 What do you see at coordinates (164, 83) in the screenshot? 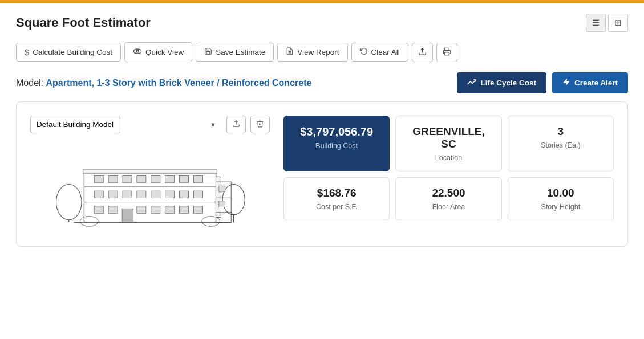
I see `model-info: Model: Apartment, 1-3 Story with Brick V…` at bounding box center [164, 83].